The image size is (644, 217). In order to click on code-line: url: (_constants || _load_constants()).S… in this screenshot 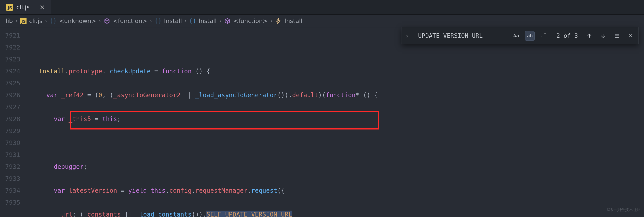, I will do `click(334, 213)`.